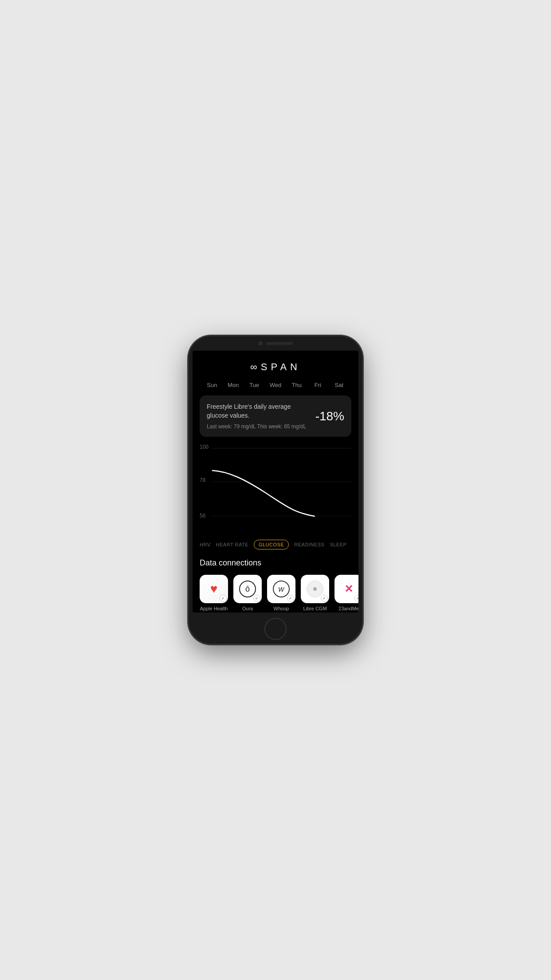 The width and height of the screenshot is (551, 980). What do you see at coordinates (291, 598) in the screenshot?
I see `whoop-checkmark: ✓` at bounding box center [291, 598].